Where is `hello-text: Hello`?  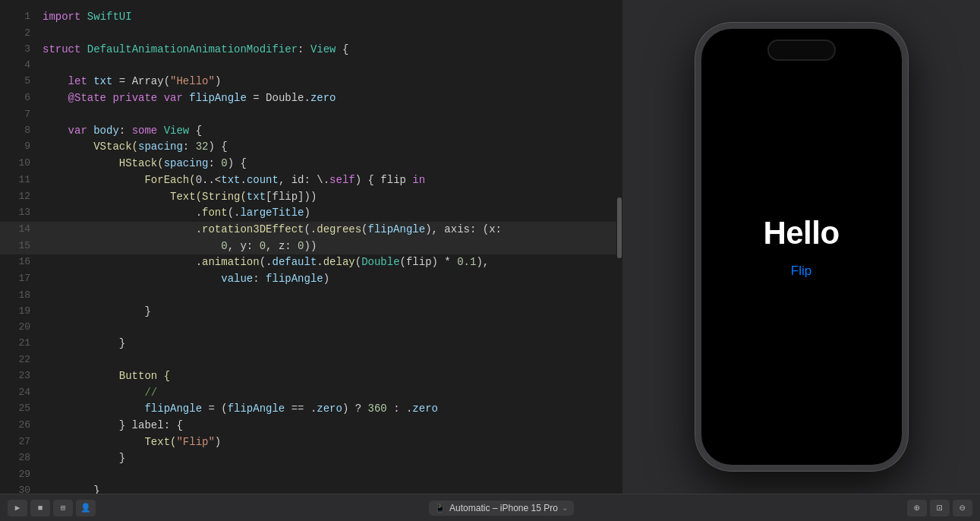 hello-text: Hello is located at coordinates (801, 233).